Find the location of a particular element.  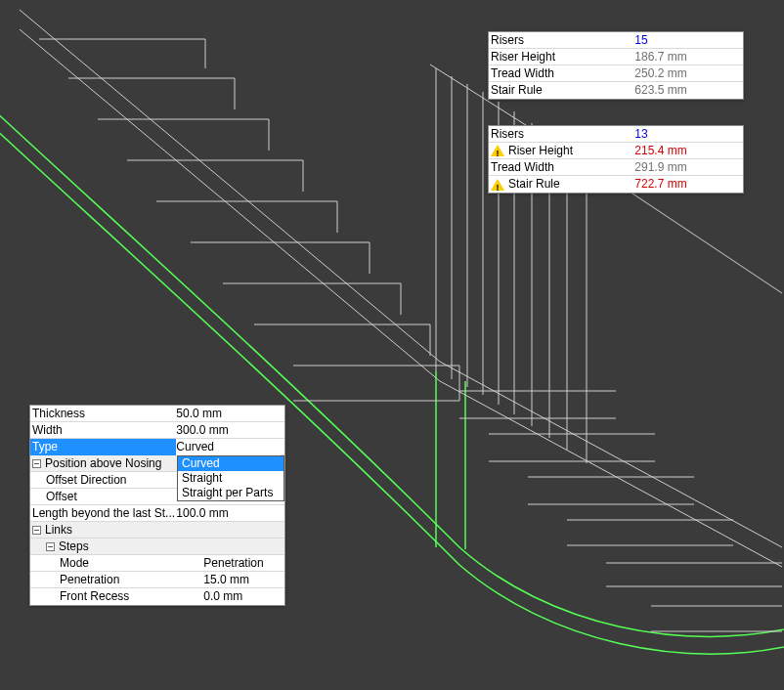

links-label: Links is located at coordinates (59, 530).